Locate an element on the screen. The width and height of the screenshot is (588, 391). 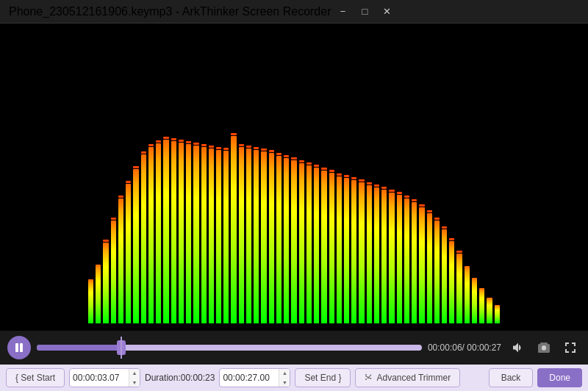
duration-label: Duration:00:00:23 is located at coordinates (179, 378).